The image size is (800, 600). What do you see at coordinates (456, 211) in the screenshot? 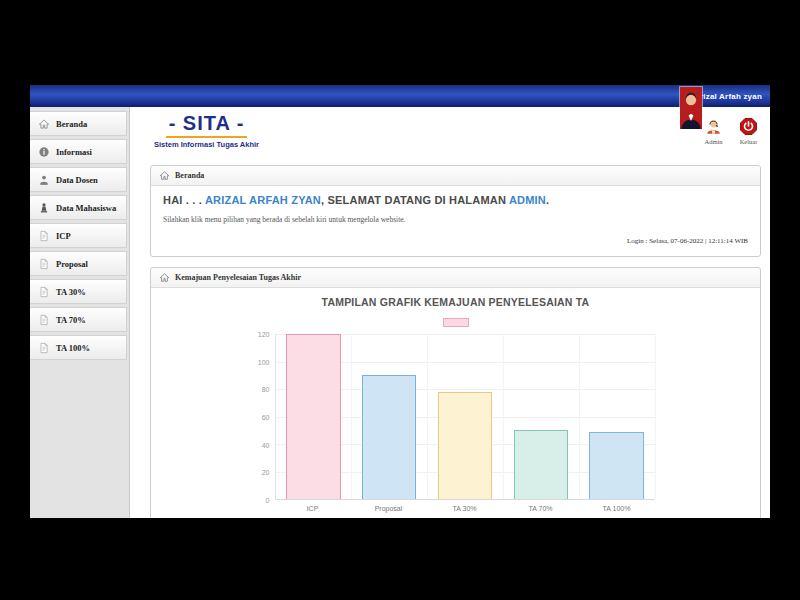
I see `beranda-panel: Beranda HAI . . . ARIZAL ARFAH ZYAN, SEL…` at bounding box center [456, 211].